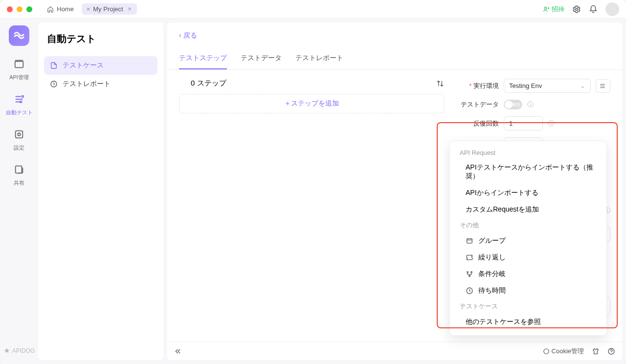 Image resolution: width=626 pixels, height=364 pixels. Describe the element at coordinates (110, 9) in the screenshot. I see `project-tab: × My Project` at that location.